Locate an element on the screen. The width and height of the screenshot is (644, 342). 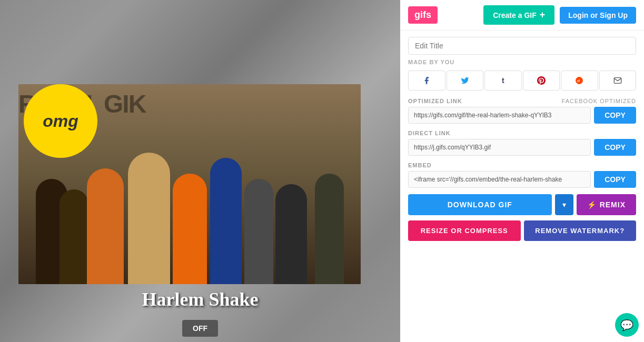
embed-input: <iframe src='//gifs.com/embed/the-real-h… is located at coordinates (499, 179).